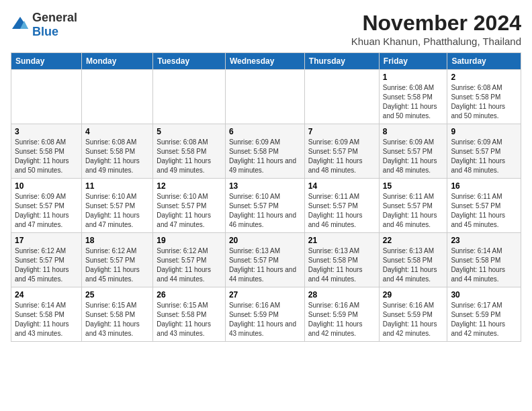  What do you see at coordinates (437, 23) in the screenshot?
I see `main-title: November 2024` at bounding box center [437, 23].